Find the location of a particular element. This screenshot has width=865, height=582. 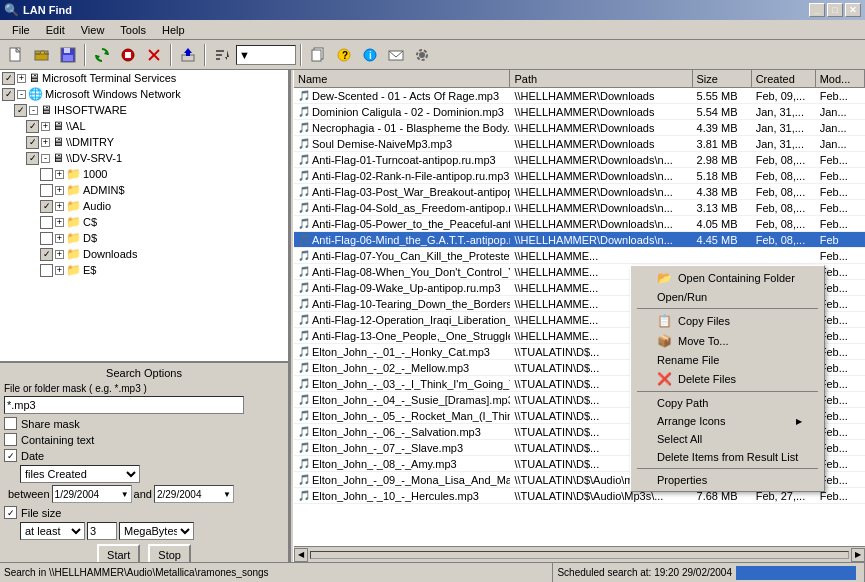

tree-check-cs is located at coordinates (46, 222).